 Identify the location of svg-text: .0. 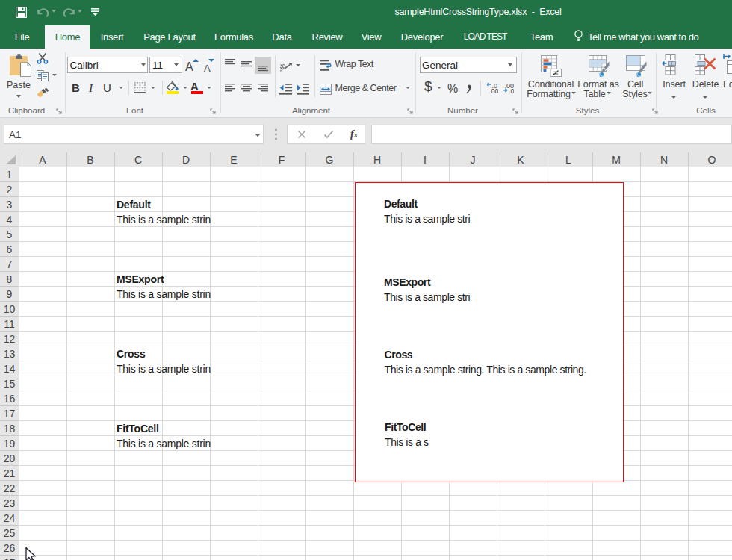
(511, 90).